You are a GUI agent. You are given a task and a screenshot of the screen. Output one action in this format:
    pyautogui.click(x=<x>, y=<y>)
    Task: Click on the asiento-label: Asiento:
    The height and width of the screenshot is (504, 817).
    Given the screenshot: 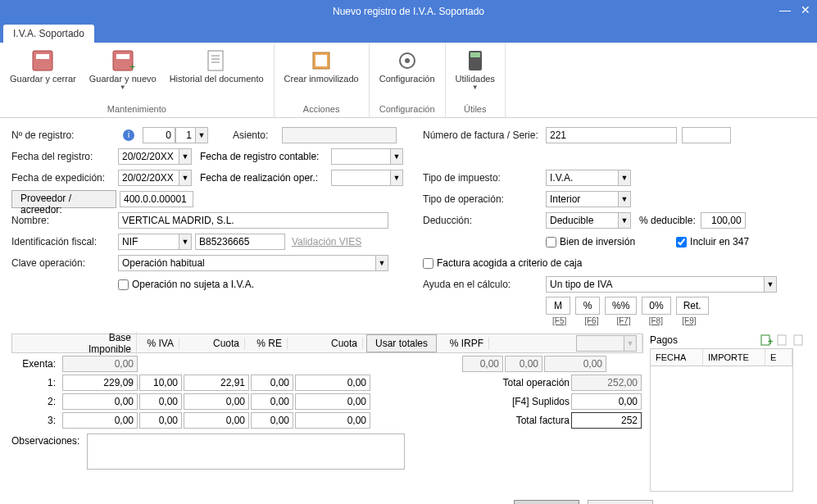 What is the action you would take?
    pyautogui.click(x=257, y=135)
    